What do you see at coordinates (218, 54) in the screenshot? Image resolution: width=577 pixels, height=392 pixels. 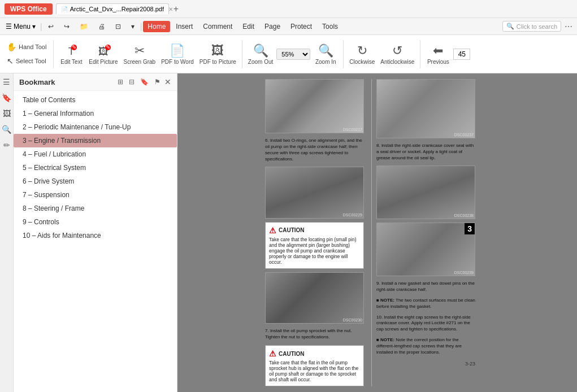 I see `pdf-to-picture-button: 🖼 PDF to Picture` at bounding box center [218, 54].